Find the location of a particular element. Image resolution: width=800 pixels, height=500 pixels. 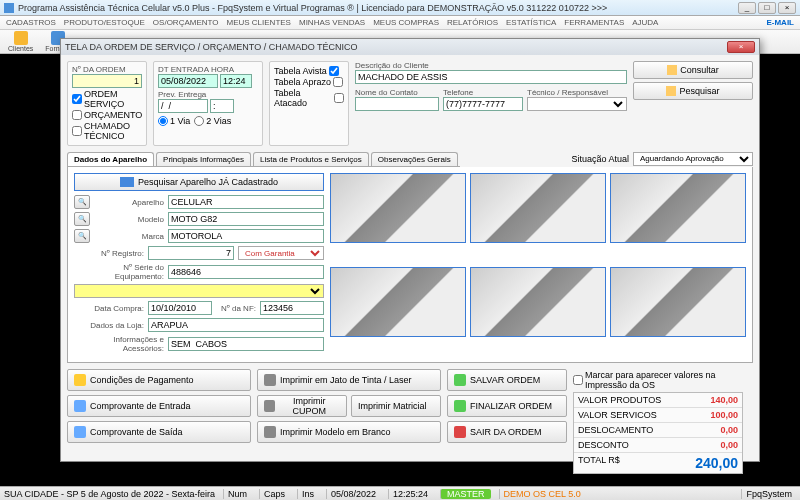

info-input is located at coordinates (246, 344).